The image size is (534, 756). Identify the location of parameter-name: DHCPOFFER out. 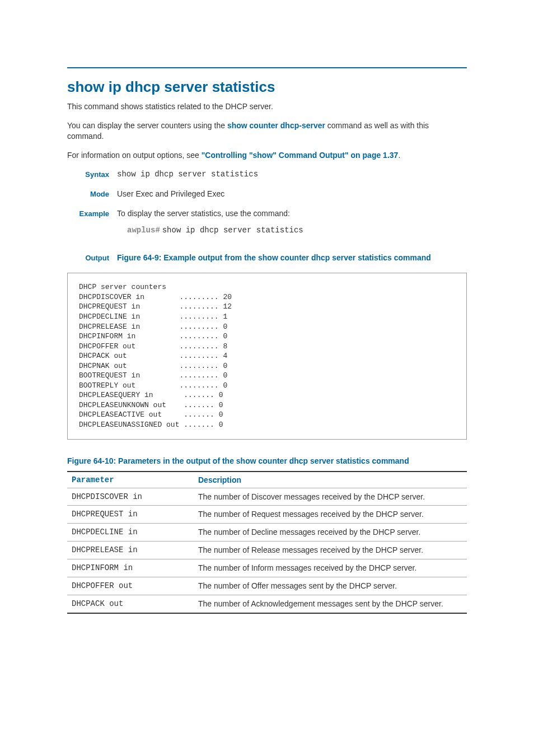
(130, 586).